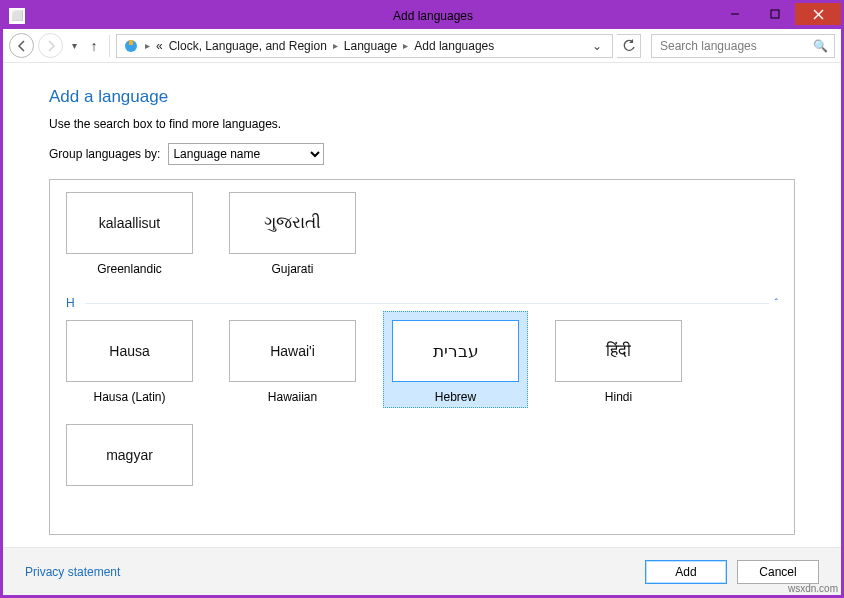  Describe the element at coordinates (618, 362) in the screenshot. I see `language-tile-hindi: हिंदी Hindi` at that location.